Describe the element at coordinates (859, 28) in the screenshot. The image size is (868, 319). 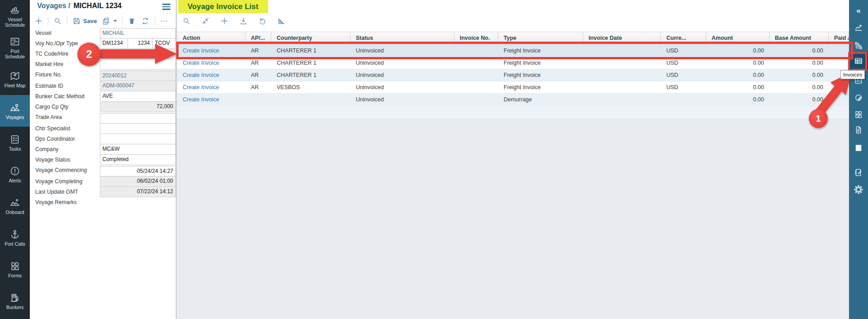
I see `chart-trend-button` at that location.